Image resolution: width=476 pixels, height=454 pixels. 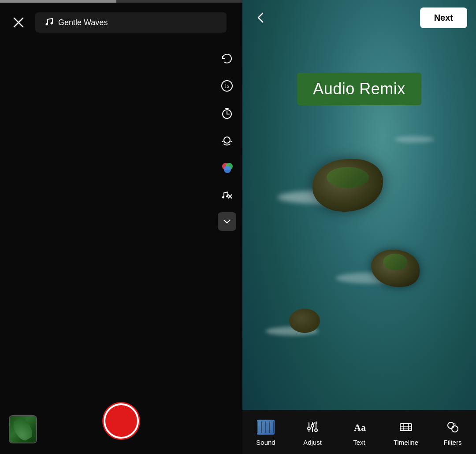 I want to click on svg-text: Aa, so click(x=360, y=427).